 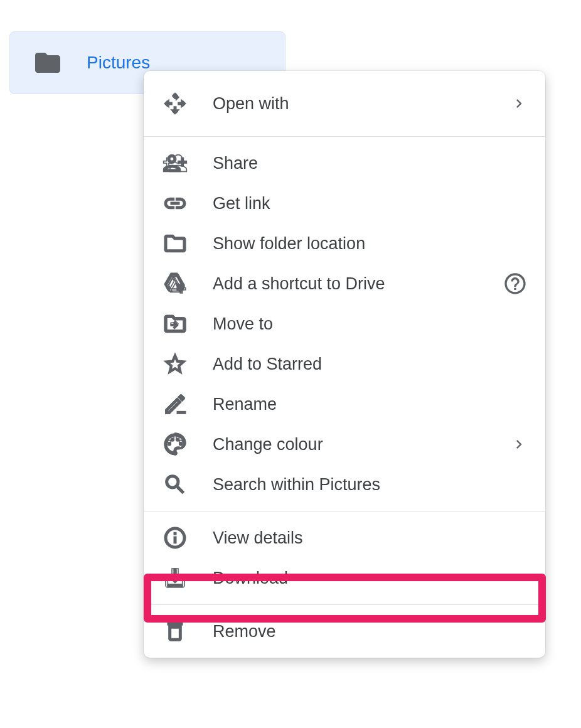 What do you see at coordinates (238, 631) in the screenshot?
I see `menu-label: Remove` at bounding box center [238, 631].